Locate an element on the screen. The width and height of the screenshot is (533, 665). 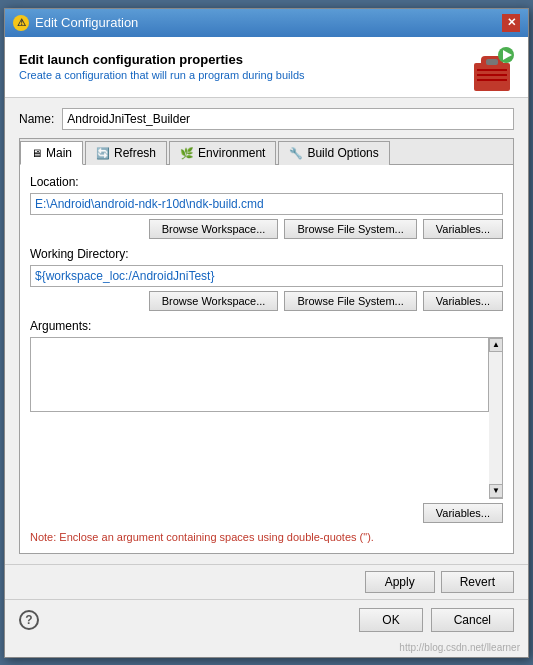
header-area: Edit launch configuration properties Cre… is located at coordinates (266, 68).